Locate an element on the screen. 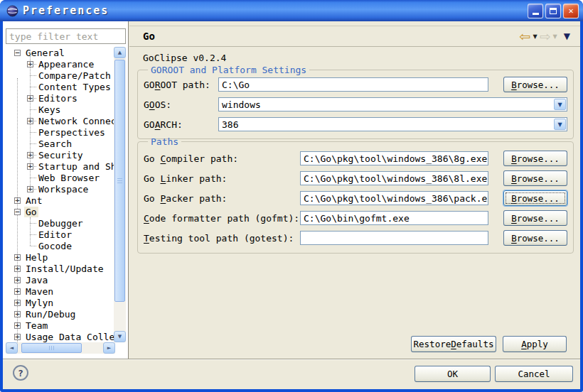 The image size is (583, 392). path-input-go-linker-path: C:\Go\pkg\tool\windows_386\8l.exe is located at coordinates (394, 178).